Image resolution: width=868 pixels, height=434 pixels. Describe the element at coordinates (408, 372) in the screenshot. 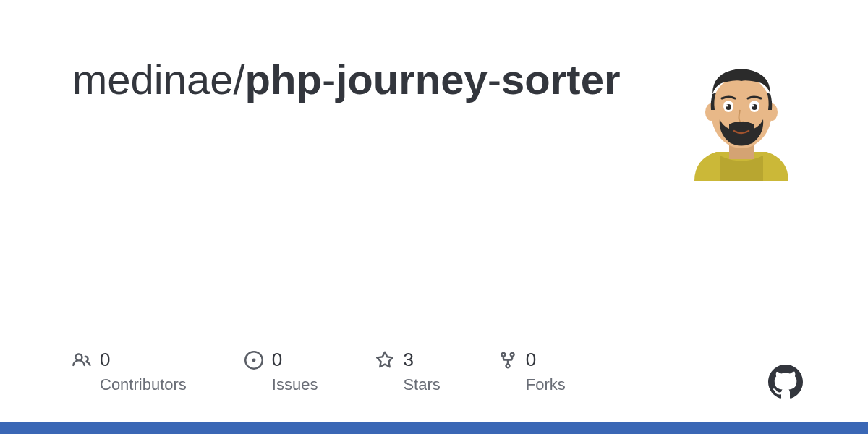

I see `stat-stars: 3 Stars` at that location.